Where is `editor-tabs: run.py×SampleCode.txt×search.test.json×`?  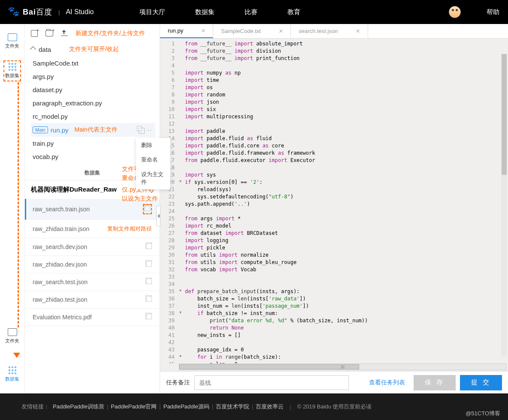
editor-tabs: run.py×SampleCode.txt×search.test.json× is located at coordinates (334, 31).